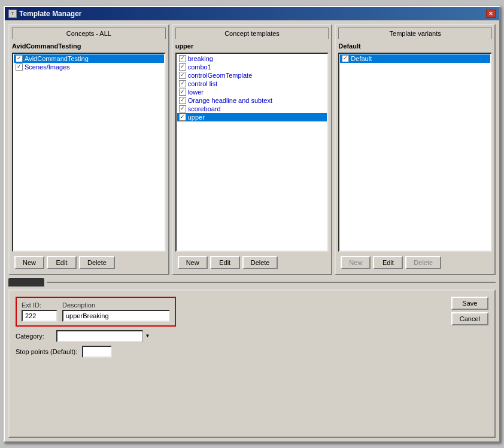  What do you see at coordinates (415, 46) in the screenshot?
I see `template-variants-label: Default` at bounding box center [415, 46].